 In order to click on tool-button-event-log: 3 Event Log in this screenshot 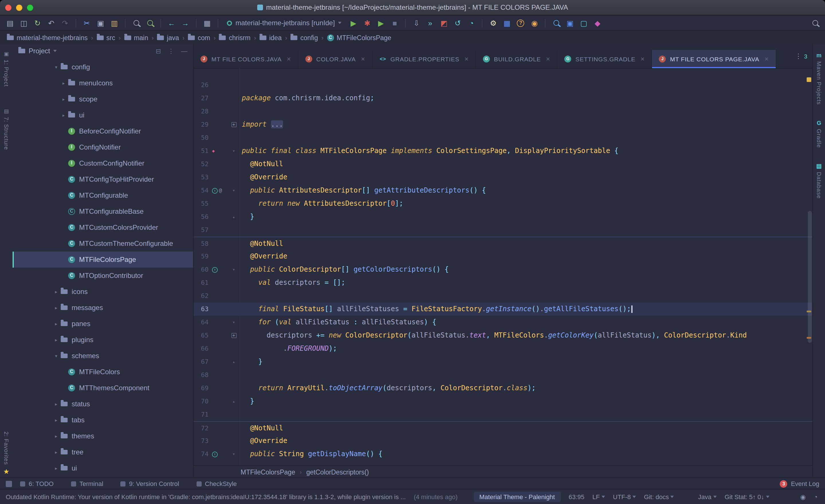, I will do `click(800, 484)`.